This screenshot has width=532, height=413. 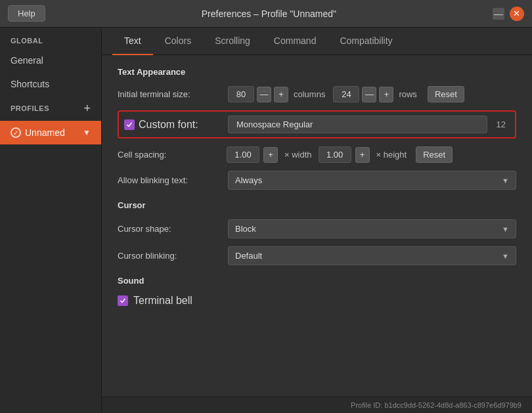 What do you see at coordinates (317, 301) in the screenshot?
I see `terminal-bell-row: Terminal bell` at bounding box center [317, 301].